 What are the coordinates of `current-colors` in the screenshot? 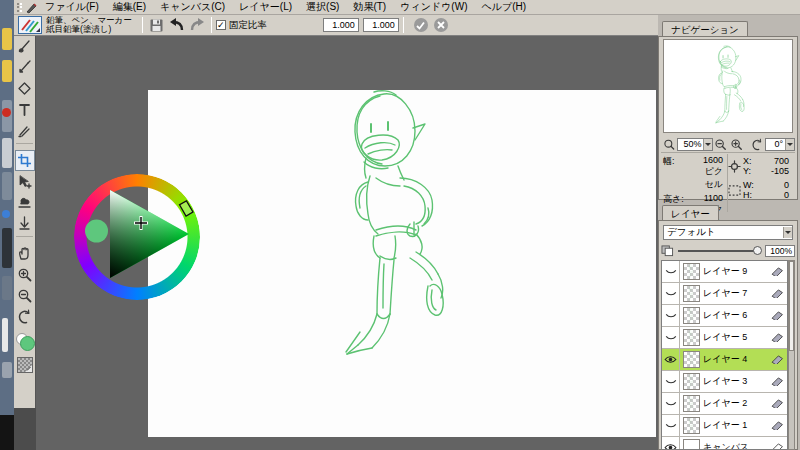 It's located at (25, 343).